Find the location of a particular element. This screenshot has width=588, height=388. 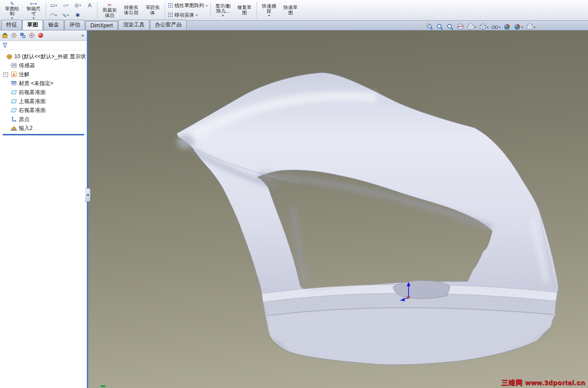

panel-overflow-chevron: » is located at coordinates (83, 35).